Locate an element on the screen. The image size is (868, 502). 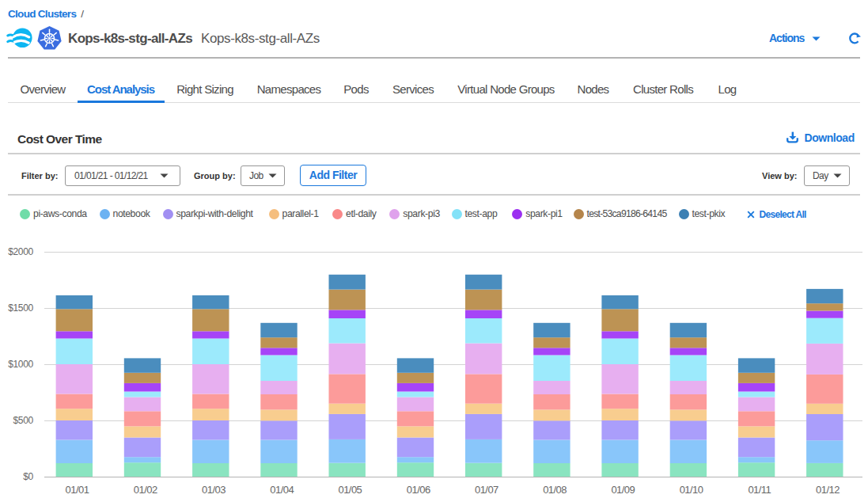
svg-text: $2000 is located at coordinates (21, 252).